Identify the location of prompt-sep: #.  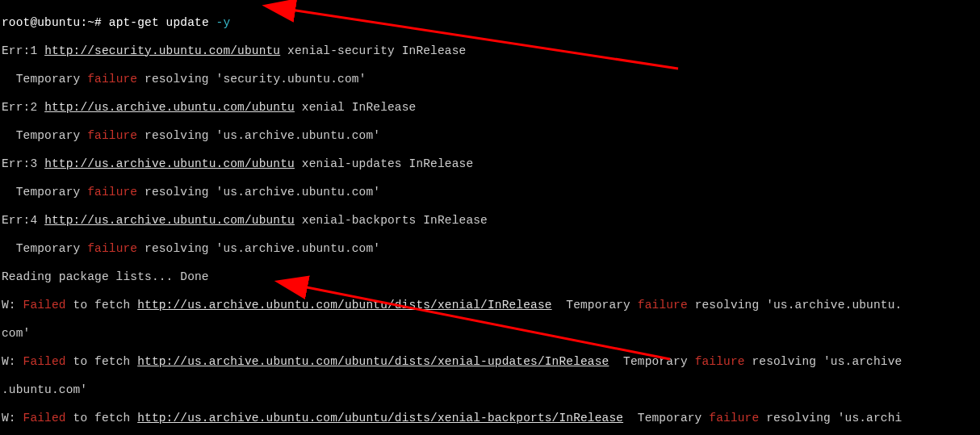
(98, 23).